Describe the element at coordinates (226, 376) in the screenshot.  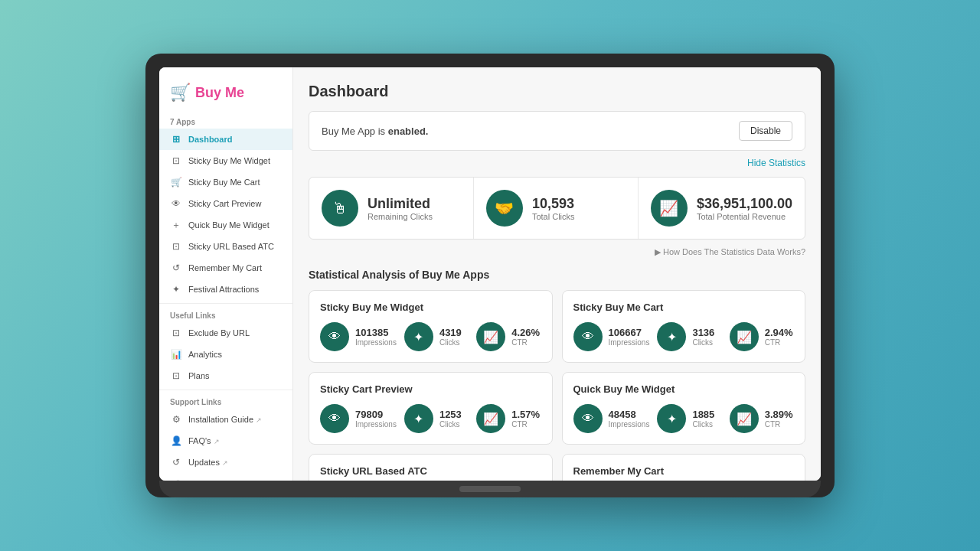
I see `sidebar-item-plans: ⊡ Plans` at that location.